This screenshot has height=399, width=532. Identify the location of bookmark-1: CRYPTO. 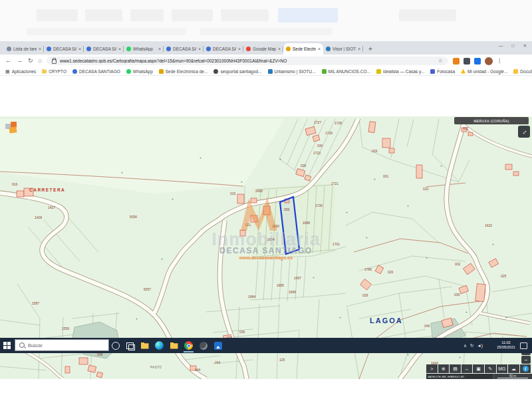
(55, 72).